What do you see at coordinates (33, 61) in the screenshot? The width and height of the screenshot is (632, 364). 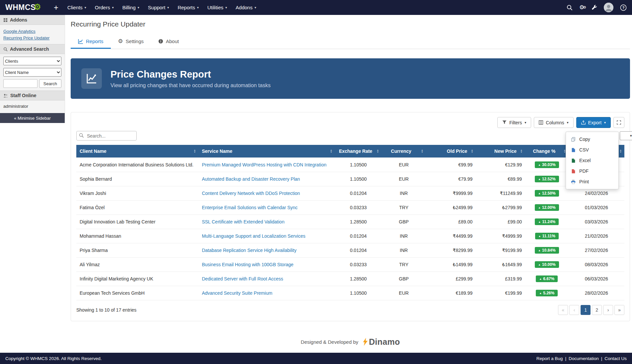 I see `search-type-select: Clients` at bounding box center [33, 61].